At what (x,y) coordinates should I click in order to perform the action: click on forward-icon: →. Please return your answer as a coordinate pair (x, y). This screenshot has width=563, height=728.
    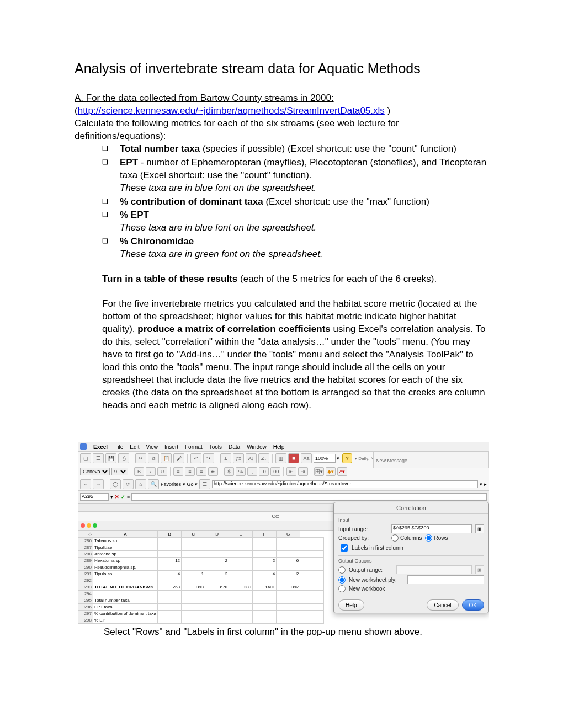
    Looking at the image, I should click on (98, 484).